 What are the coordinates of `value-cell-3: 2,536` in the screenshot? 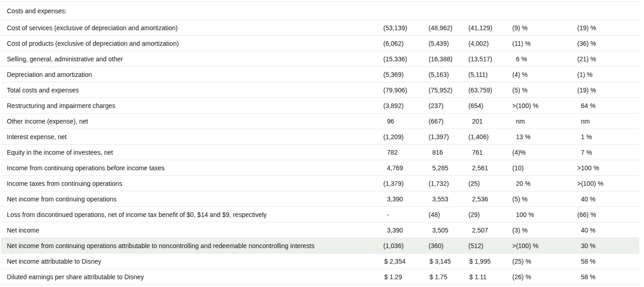 It's located at (490, 199).